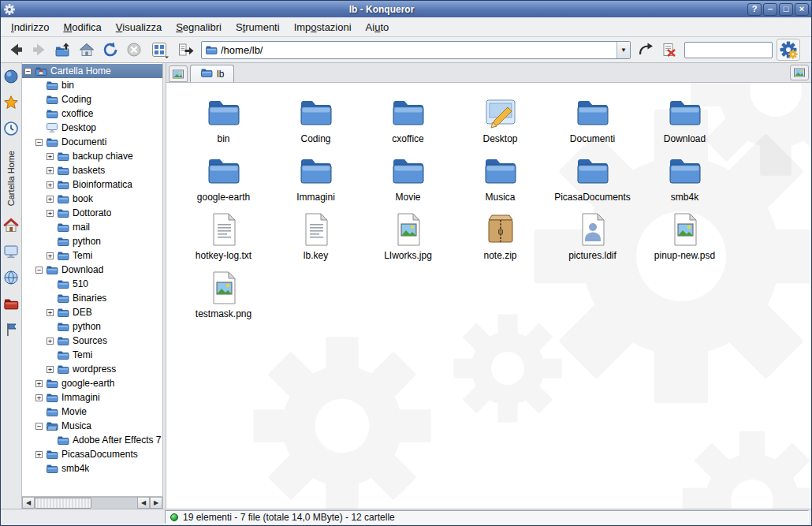 The height and width of the screenshot is (526, 812). I want to click on file-google-earth: google-earth, so click(224, 181).